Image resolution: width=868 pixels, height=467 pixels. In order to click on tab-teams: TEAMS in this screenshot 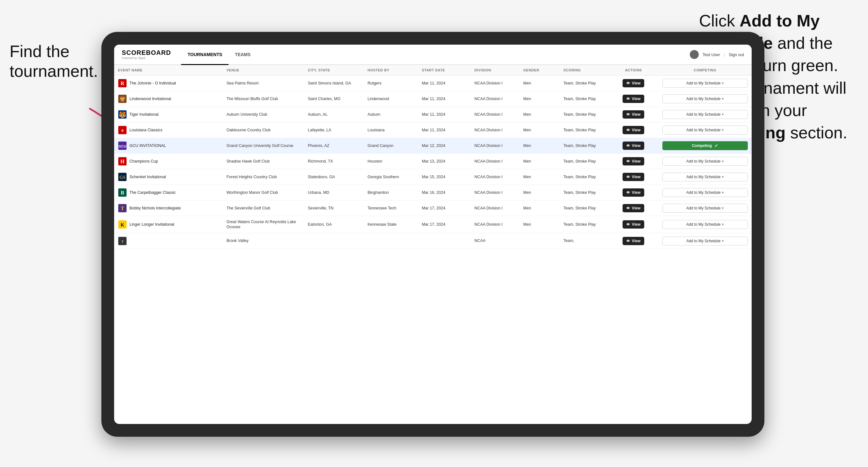, I will do `click(243, 55)`.